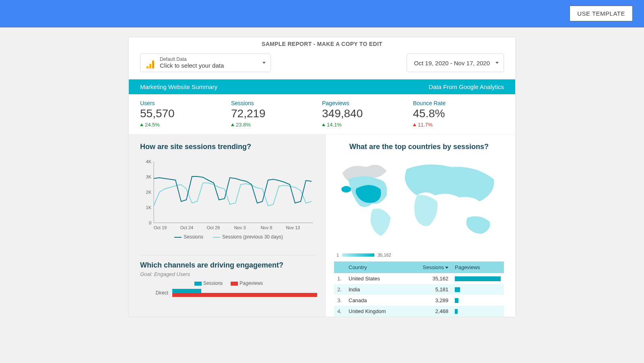  I want to click on row-country: India, so click(376, 289).